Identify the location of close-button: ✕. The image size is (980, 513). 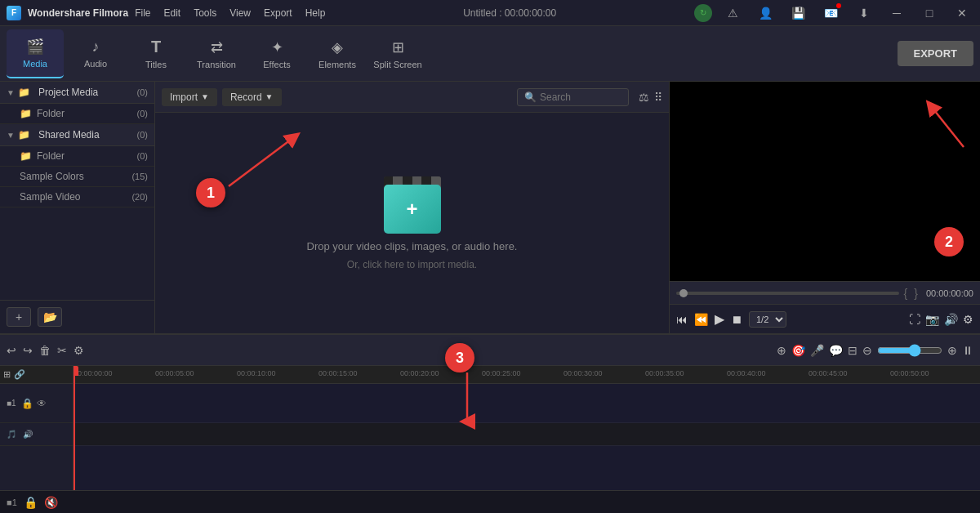
(962, 13).